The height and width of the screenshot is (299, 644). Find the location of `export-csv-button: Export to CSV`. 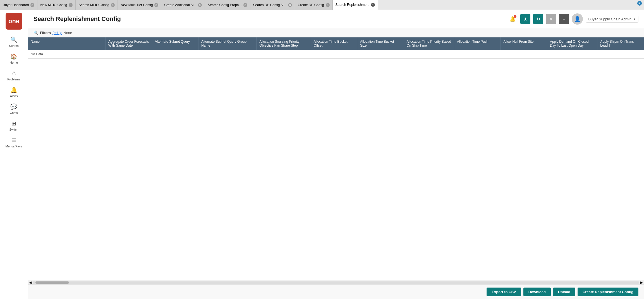

export-csv-button: Export to CSV is located at coordinates (504, 292).